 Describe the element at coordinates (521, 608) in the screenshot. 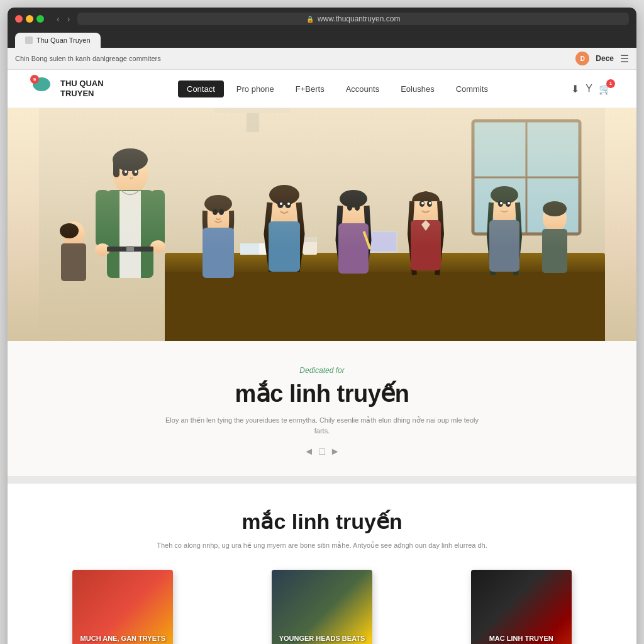

I see `book-card-3: MAC LINH TRUYEN Ruernh Jay Colorler Cuy …` at that location.